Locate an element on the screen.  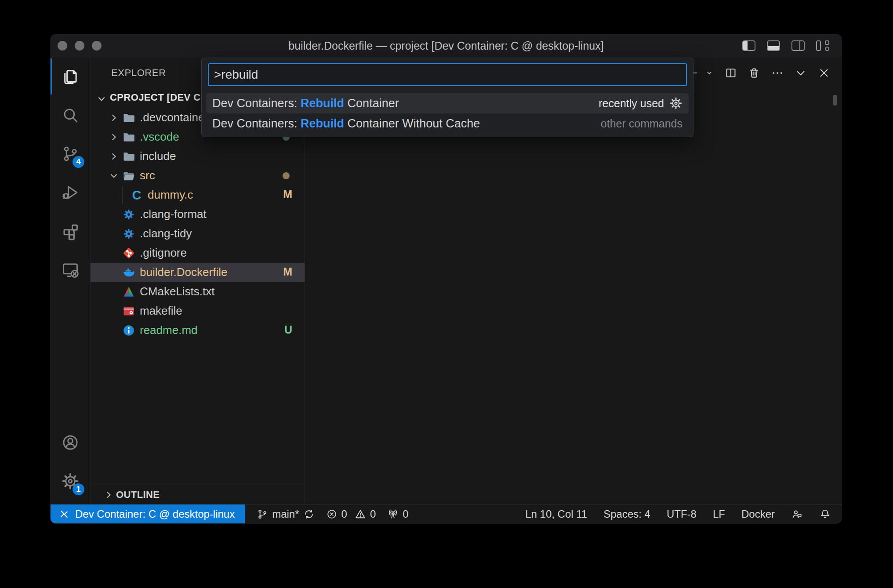
file-label: makefile is located at coordinates (161, 311).